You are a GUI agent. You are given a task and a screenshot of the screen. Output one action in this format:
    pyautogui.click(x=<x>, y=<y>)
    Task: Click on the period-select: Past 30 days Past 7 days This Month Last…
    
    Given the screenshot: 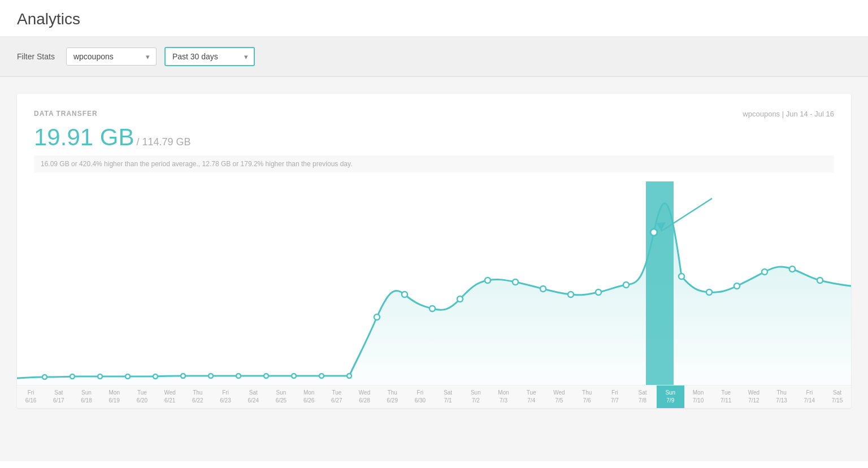 What is the action you would take?
    pyautogui.click(x=210, y=57)
    